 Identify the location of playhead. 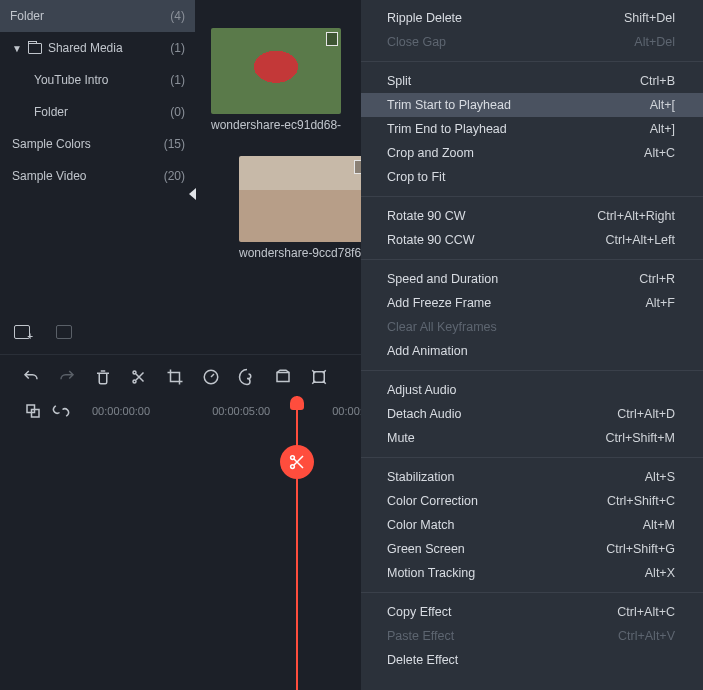
(297, 543).